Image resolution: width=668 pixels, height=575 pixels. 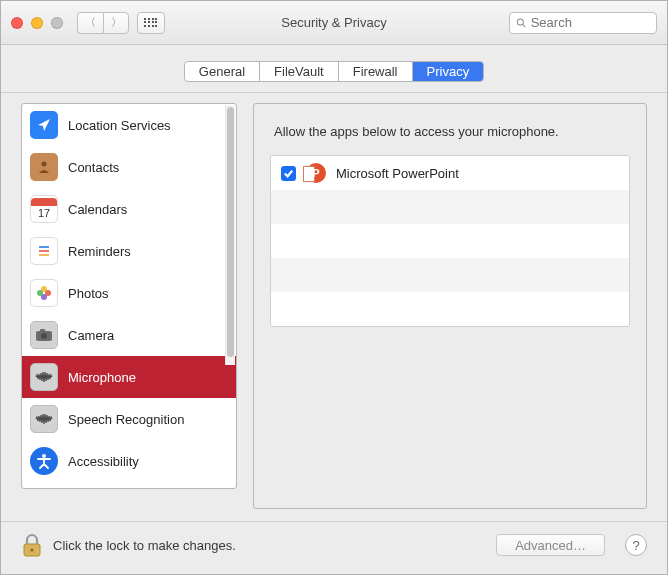 I want to click on tab-firewall: Firewall, so click(x=376, y=72).